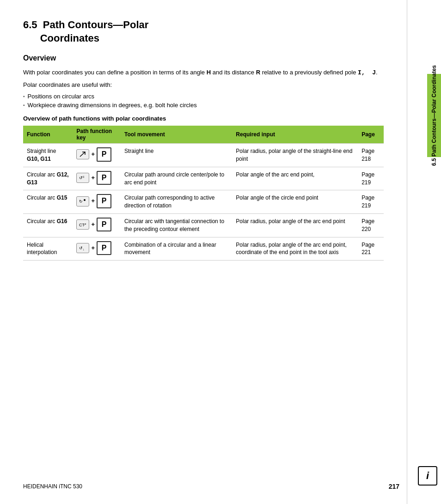 This screenshot has height=504, width=441. What do you see at coordinates (104, 154) in the screenshot?
I see `p-key-1: P` at bounding box center [104, 154].